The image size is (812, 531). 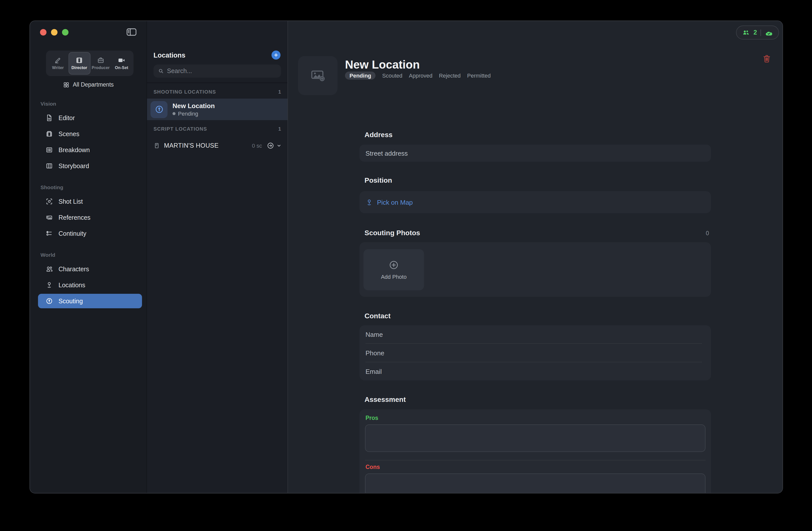 I want to click on trash-icon, so click(x=767, y=59).